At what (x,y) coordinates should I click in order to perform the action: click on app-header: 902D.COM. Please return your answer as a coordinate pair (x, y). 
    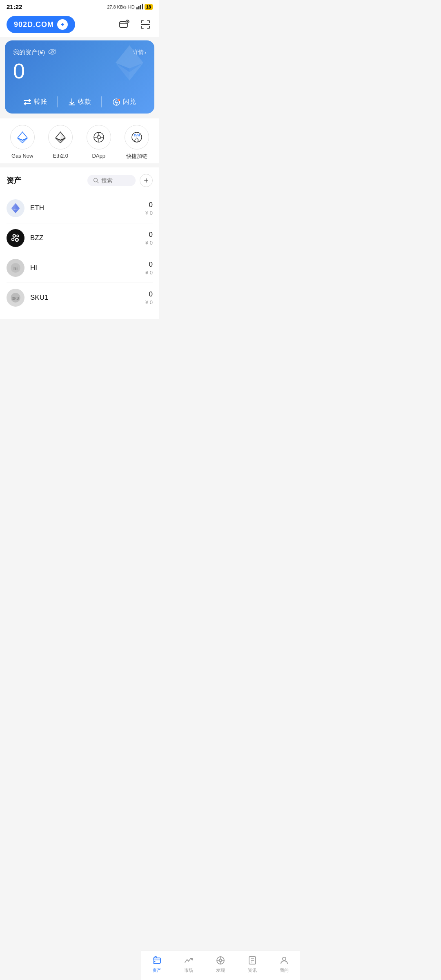
    Looking at the image, I should click on (80, 24).